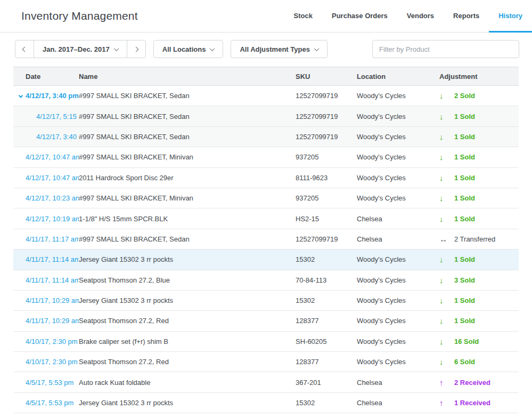  What do you see at coordinates (266, 260) in the screenshot?
I see `table-row: 4/11/17, 11:14 amJersey Giant 15302 3 rr…` at bounding box center [266, 260].